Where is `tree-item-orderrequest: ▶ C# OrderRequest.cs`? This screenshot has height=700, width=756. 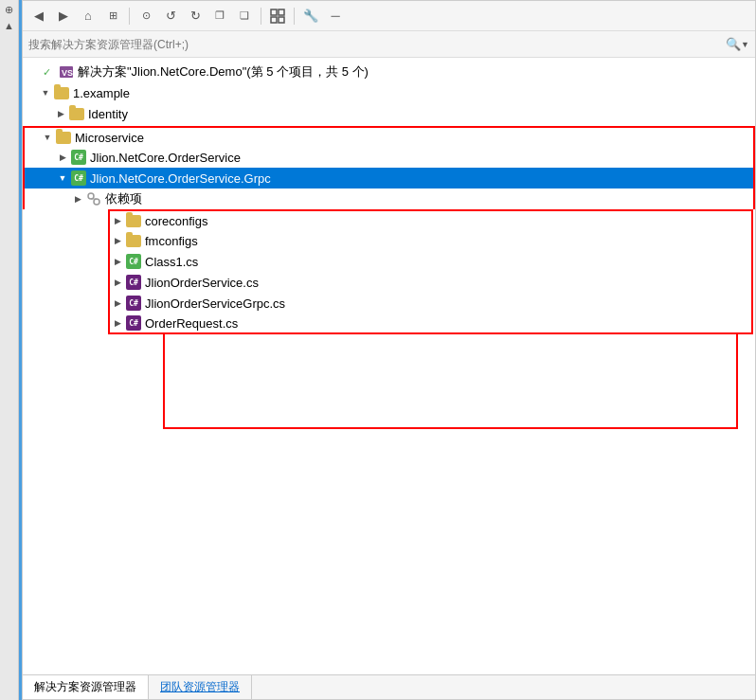 tree-item-orderrequest: ▶ C# OrderRequest.cs is located at coordinates (430, 324).